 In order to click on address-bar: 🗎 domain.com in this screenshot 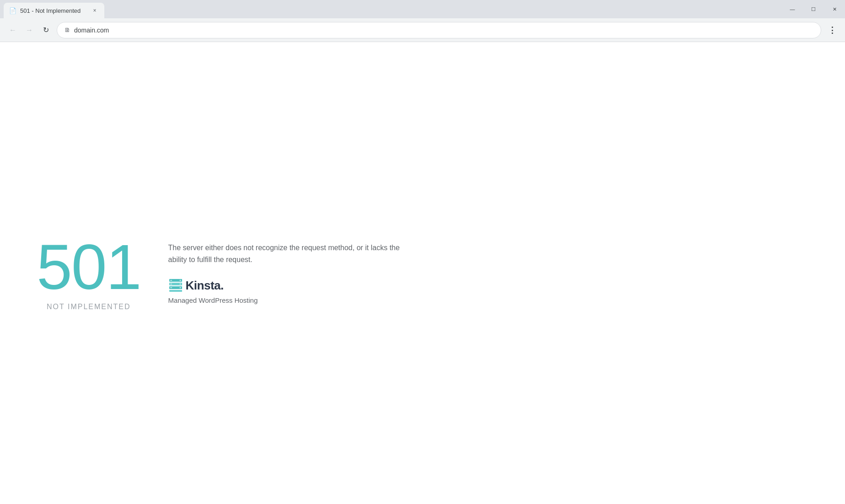, I will do `click(439, 30)`.